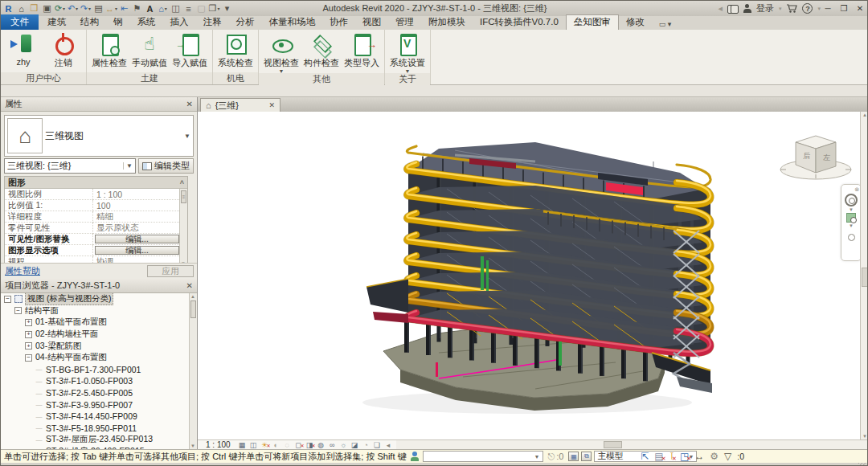 The height and width of the screenshot is (466, 868). I want to click on workset-dropdown-icon: ▼, so click(535, 456).